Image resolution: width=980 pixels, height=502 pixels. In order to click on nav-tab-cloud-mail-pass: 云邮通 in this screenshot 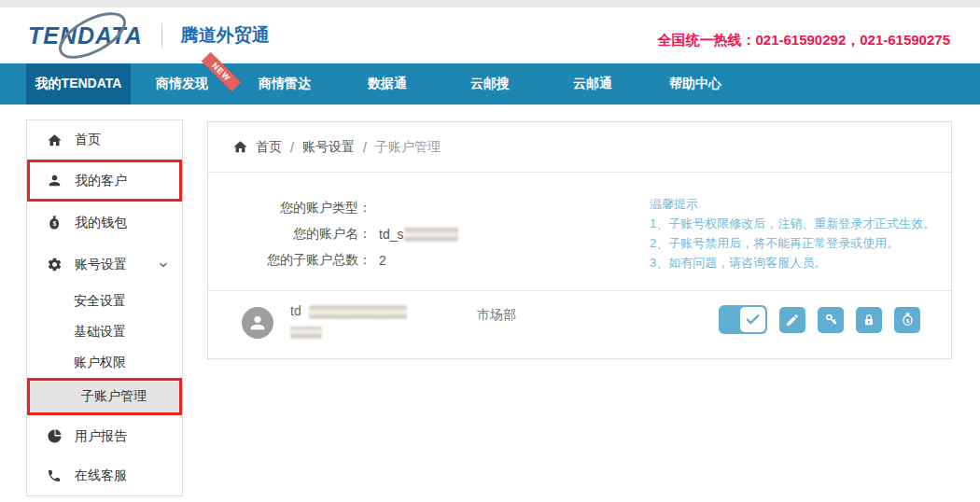, I will do `click(593, 84)`.